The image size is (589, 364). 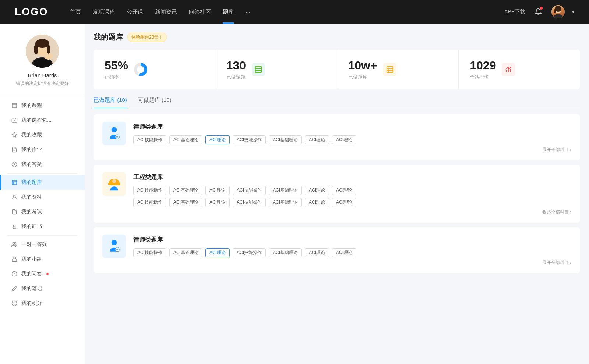 I want to click on nav-open-course: 公开课, so click(x=135, y=12).